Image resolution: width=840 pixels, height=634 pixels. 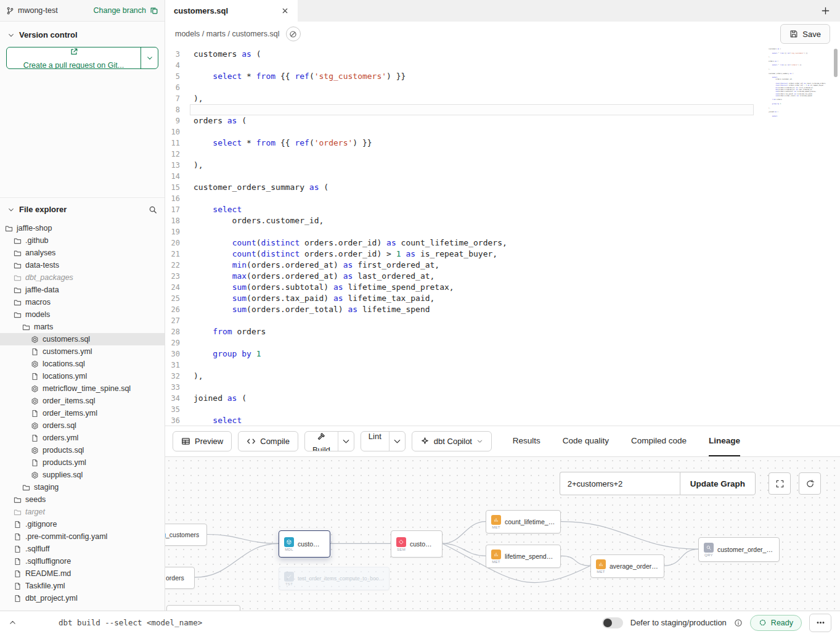 What do you see at coordinates (659, 442) in the screenshot?
I see `tab-compiled-code: Compiled code` at bounding box center [659, 442].